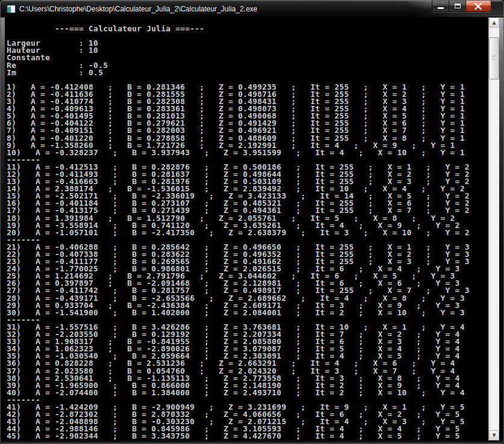  I want to click on vertical-scrollbar: ▲ ▼, so click(494, 229).